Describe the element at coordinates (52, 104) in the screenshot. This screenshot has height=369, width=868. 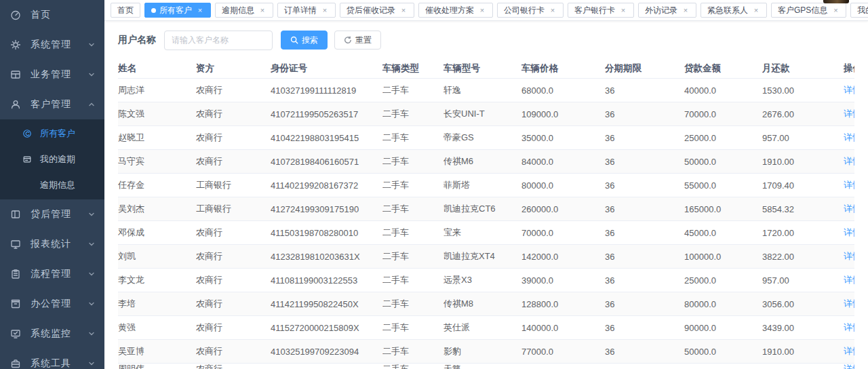
I see `sidebar-item-3: 客户管理` at that location.